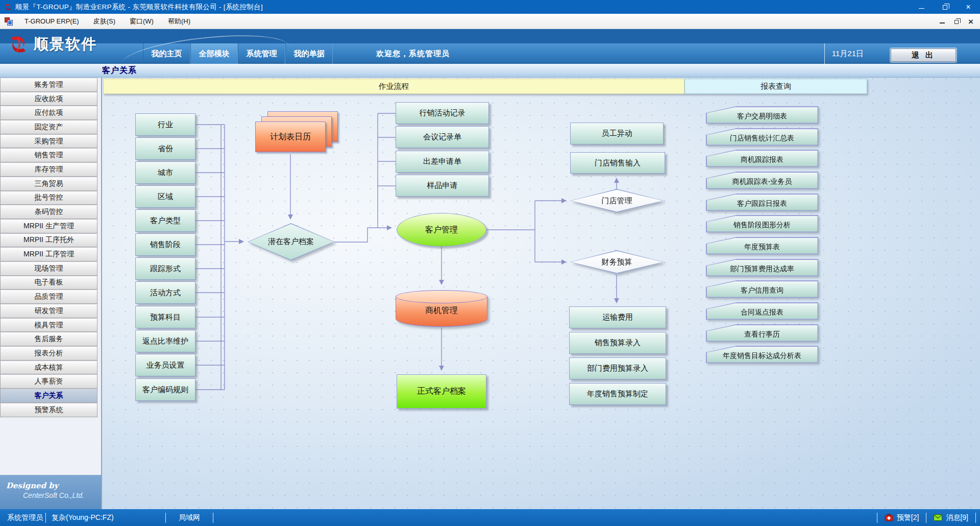 This screenshot has height=526, width=980. I want to click on app-header: 顺景软件 我的主页 全部模块 系统管理 我的单据 欢迎您，系统管理员 11月21…, so click(490, 46).